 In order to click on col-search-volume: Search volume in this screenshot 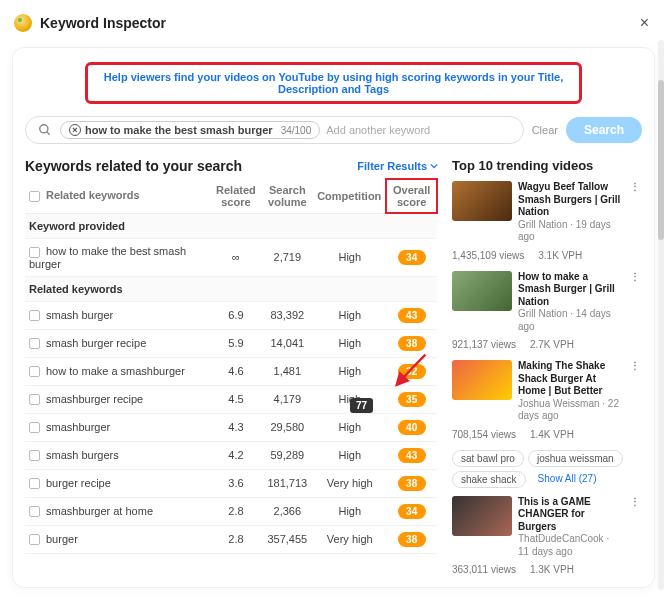, I will do `click(287, 196)`.